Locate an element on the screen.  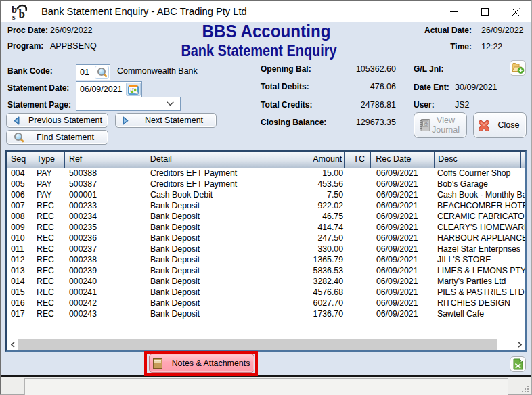
table-row: 015 REC 000241 Bank Deposit 4576.68 06/0… is located at coordinates (266, 292).